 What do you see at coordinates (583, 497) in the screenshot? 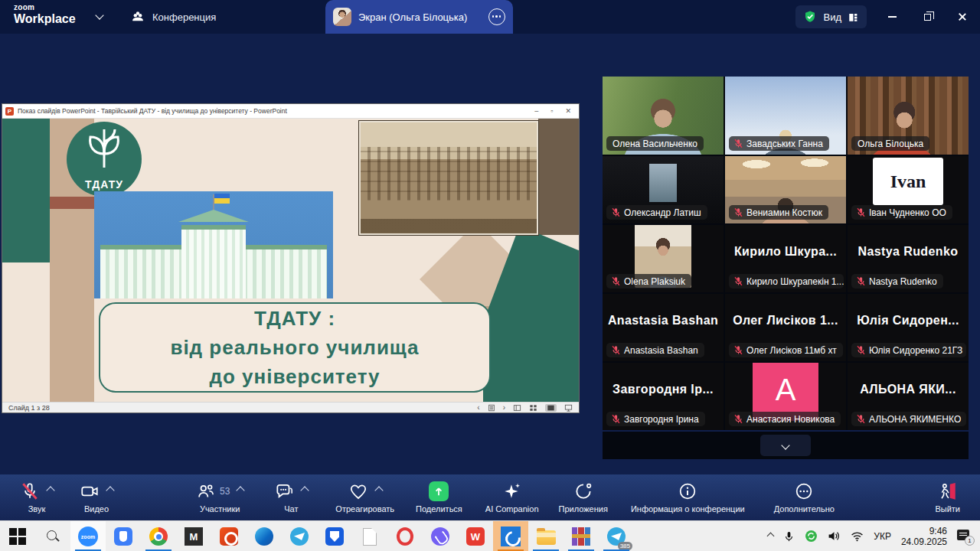
I see `apps-button: Приложения` at bounding box center [583, 497].